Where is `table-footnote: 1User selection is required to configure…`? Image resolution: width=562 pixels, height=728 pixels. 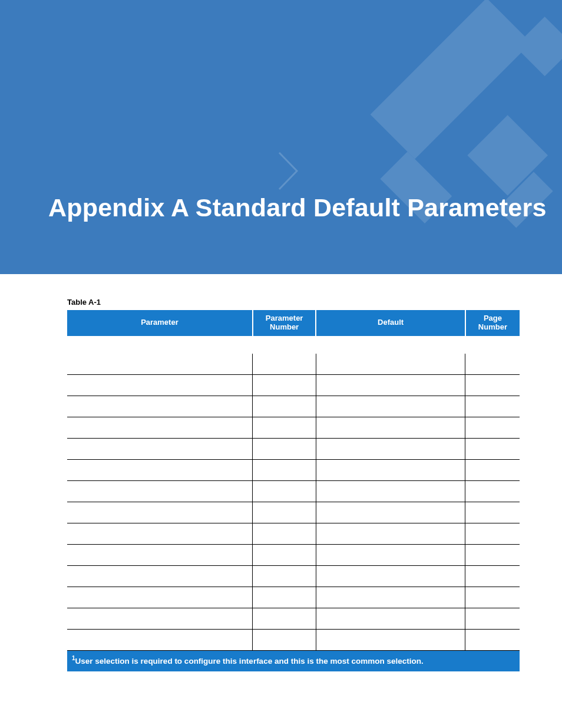 table-footnote: 1User selection is required to configure… is located at coordinates (293, 661).